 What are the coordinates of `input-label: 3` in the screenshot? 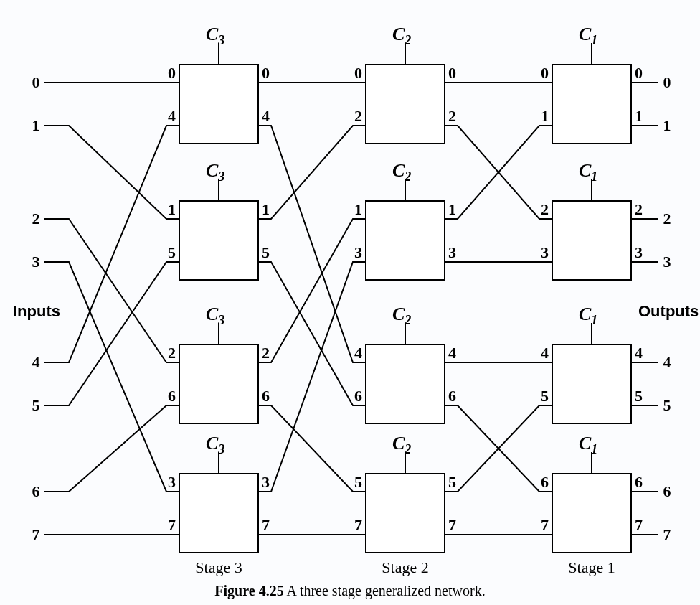 It's located at (36, 261).